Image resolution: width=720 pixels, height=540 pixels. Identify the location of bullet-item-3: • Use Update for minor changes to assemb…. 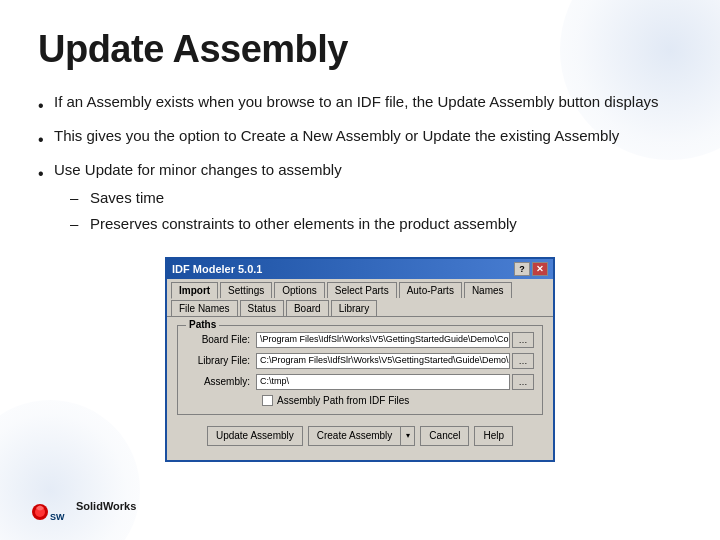
(360, 198).